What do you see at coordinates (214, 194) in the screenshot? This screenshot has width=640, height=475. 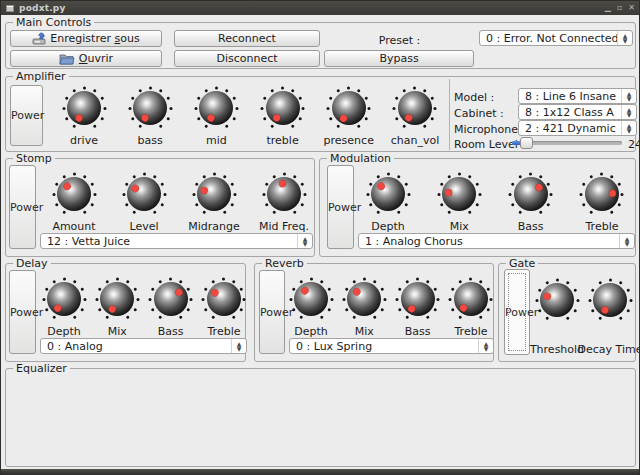 I see `knob-midrange: Midrange` at bounding box center [214, 194].